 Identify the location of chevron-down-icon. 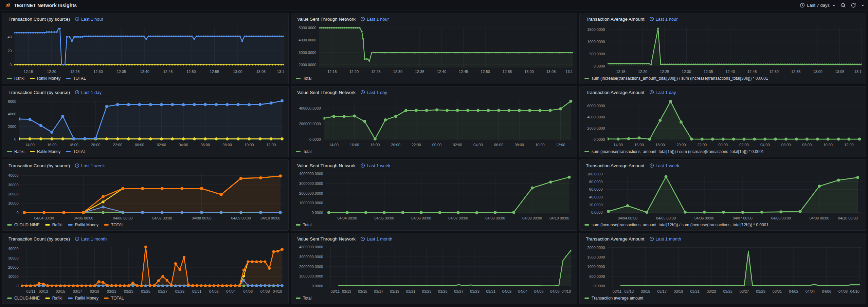
(834, 5).